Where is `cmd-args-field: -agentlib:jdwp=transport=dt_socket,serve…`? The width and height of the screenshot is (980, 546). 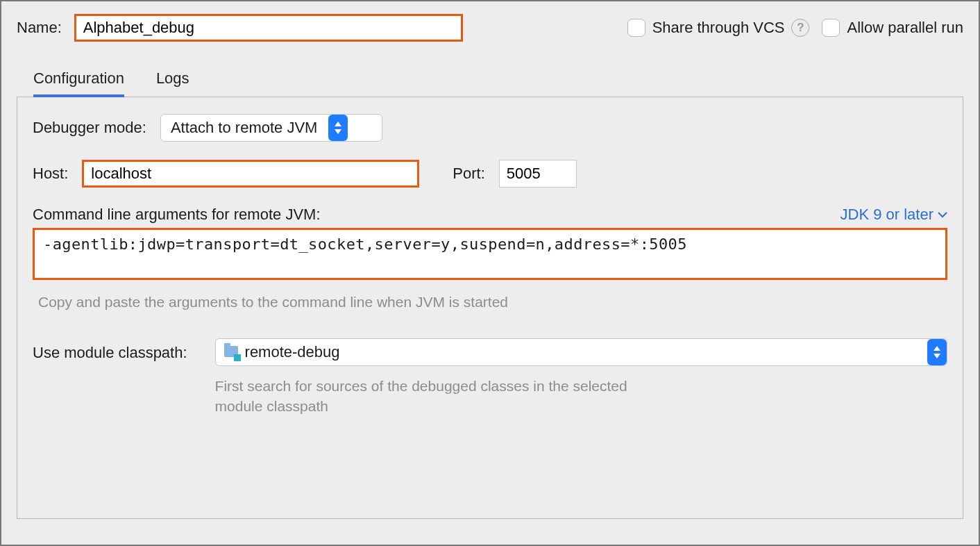 cmd-args-field: -agentlib:jdwp=transport=dt_socket,serve… is located at coordinates (490, 254).